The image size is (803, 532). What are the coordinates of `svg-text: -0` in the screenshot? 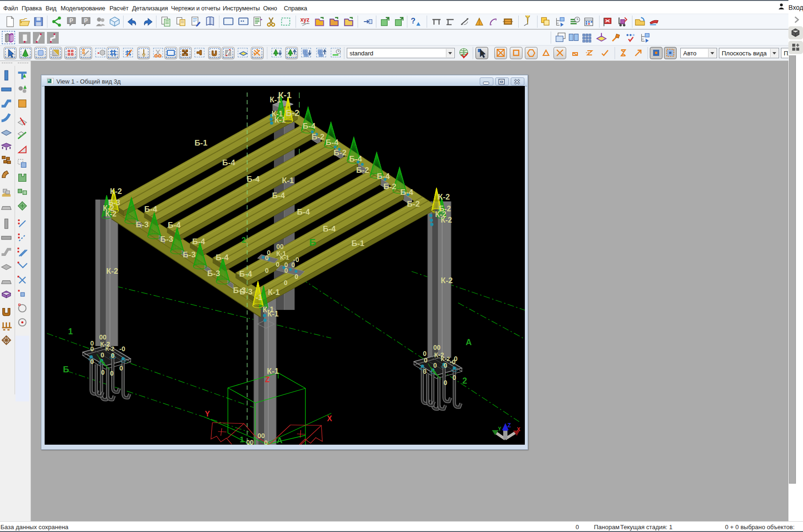 It's located at (122, 349).